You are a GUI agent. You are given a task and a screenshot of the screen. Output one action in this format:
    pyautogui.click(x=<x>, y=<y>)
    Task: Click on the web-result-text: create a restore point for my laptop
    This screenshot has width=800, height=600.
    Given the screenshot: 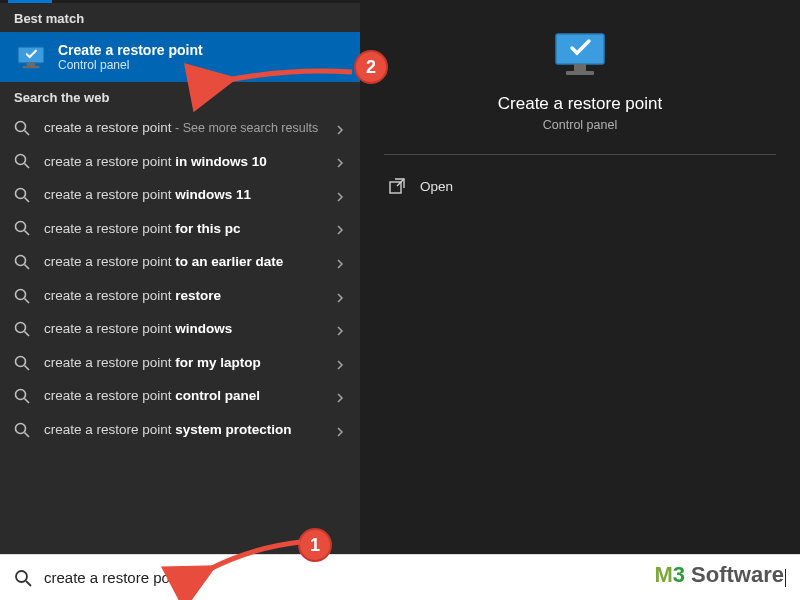 What is the action you would take?
    pyautogui.click(x=189, y=363)
    